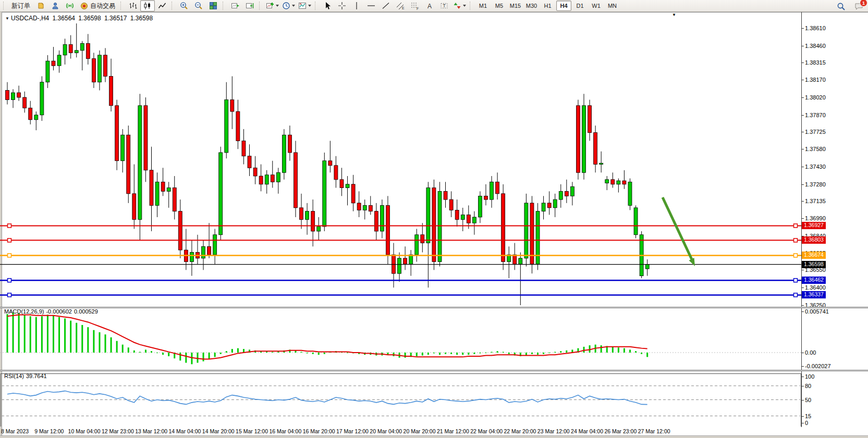 The image size is (868, 438). What do you see at coordinates (612, 6) in the screenshot?
I see `timeframe-mn: MN` at bounding box center [612, 6].